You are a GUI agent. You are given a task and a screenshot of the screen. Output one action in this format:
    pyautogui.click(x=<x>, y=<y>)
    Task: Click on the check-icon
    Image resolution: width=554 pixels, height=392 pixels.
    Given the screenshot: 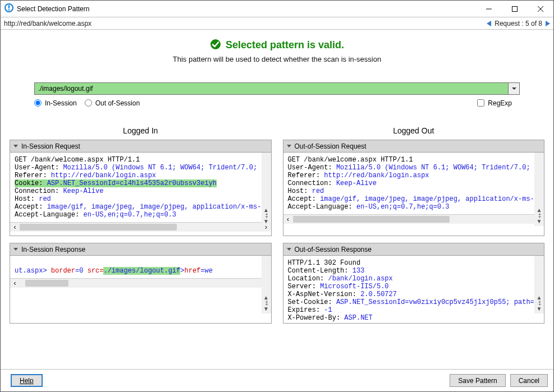 What is the action you would take?
    pyautogui.click(x=216, y=45)
    